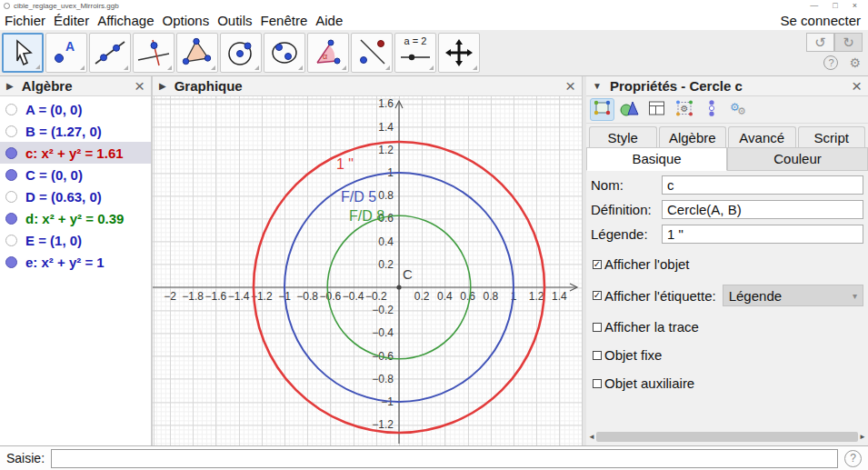  What do you see at coordinates (325, 56) in the screenshot?
I see `svg-text: α` at bounding box center [325, 56].